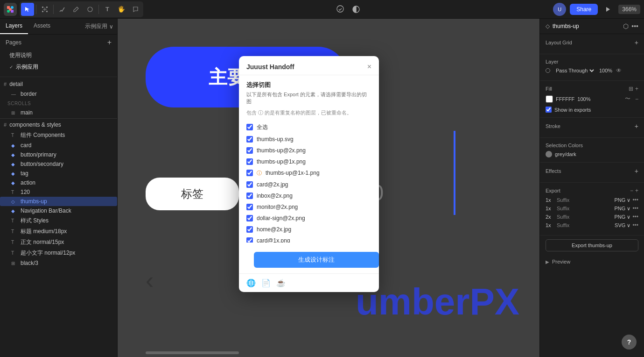 This screenshot has height=357, width=644. What do you see at coordinates (99, 26) in the screenshot?
I see `tab-app: 示例应用 ∨` at bounding box center [99, 26].